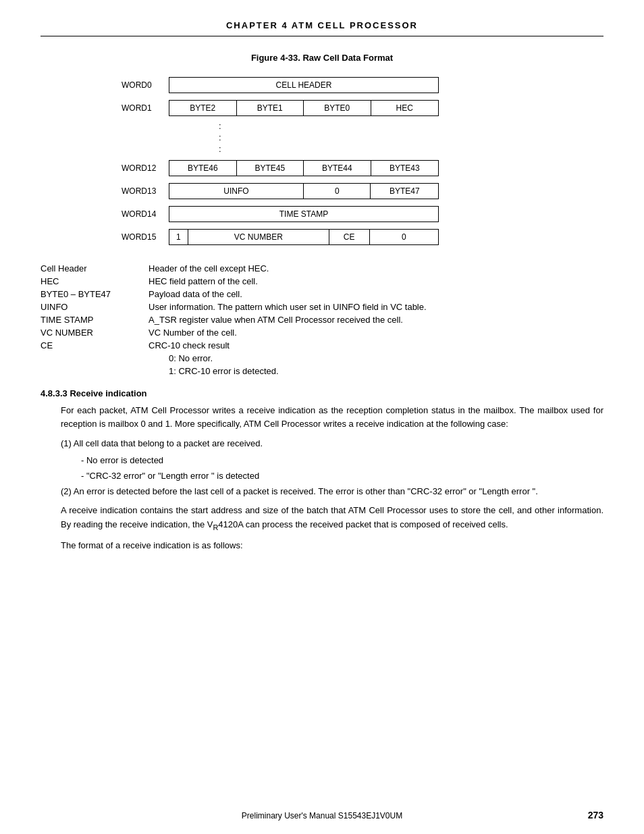  Describe the element at coordinates (405, 108) in the screenshot. I see `cell-hec: HEC` at that location.